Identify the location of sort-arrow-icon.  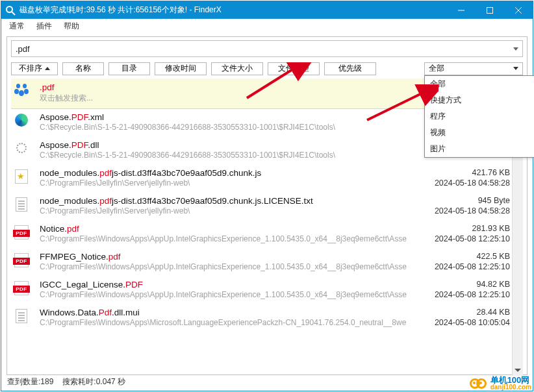
(47, 69).